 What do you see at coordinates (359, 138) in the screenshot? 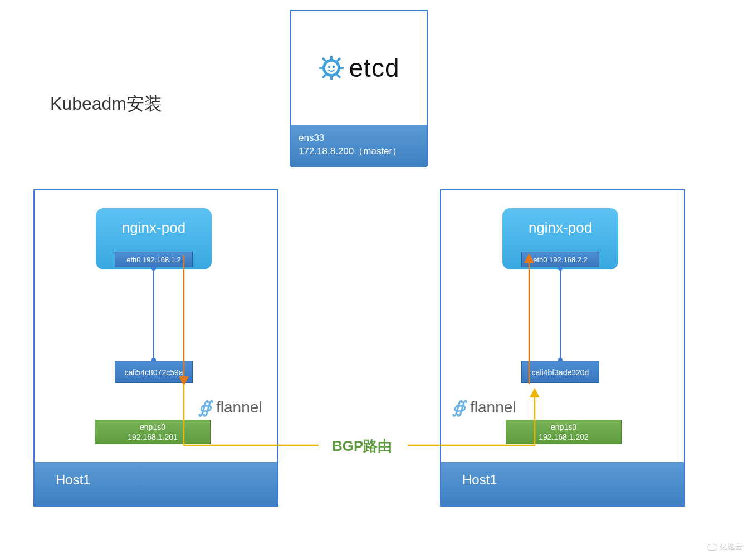
I see `master-iface: ens33` at bounding box center [359, 138].